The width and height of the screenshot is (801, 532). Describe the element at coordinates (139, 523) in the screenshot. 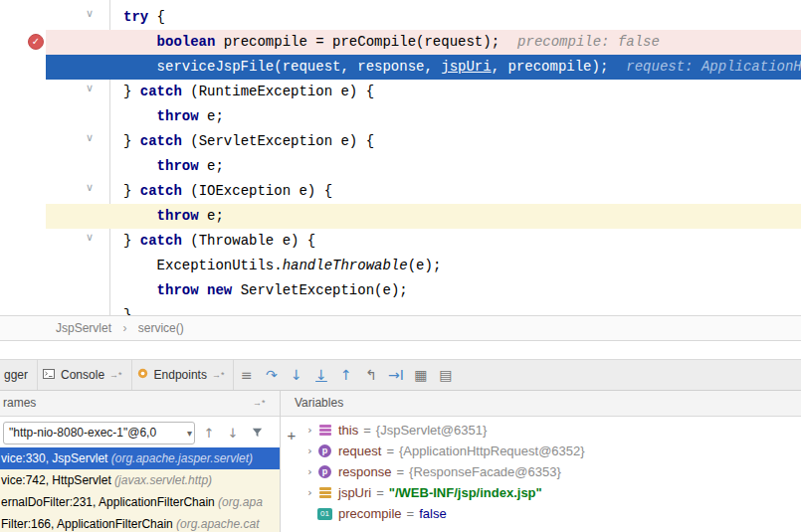

I see `stack-frame-row: Filter:166, ApplicationFilterChain (org.…` at that location.